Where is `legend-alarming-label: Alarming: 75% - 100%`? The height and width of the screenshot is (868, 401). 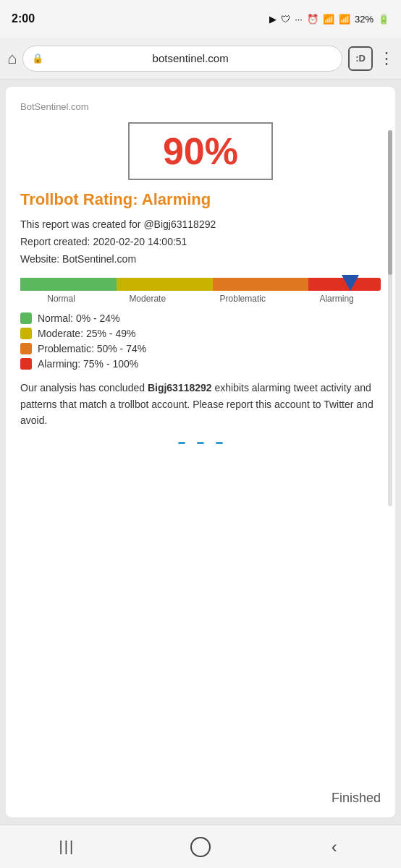 legend-alarming-label: Alarming: 75% - 100% is located at coordinates (88, 364).